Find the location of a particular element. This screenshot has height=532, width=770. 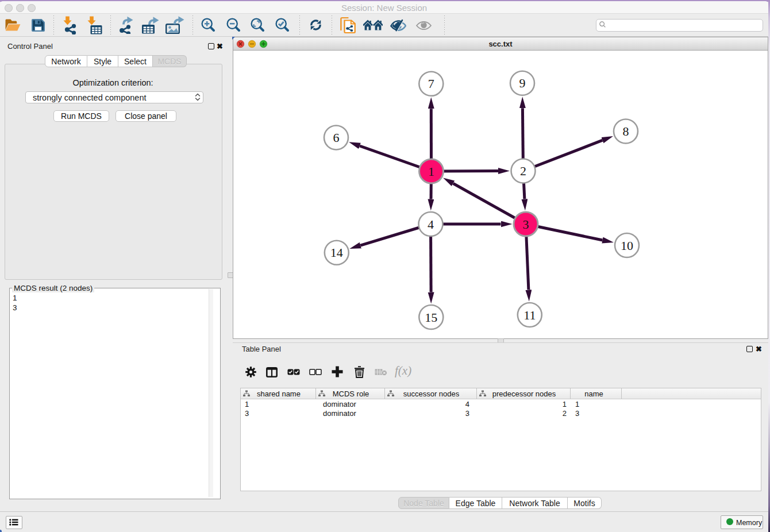

svg-text: 8 is located at coordinates (626, 131).